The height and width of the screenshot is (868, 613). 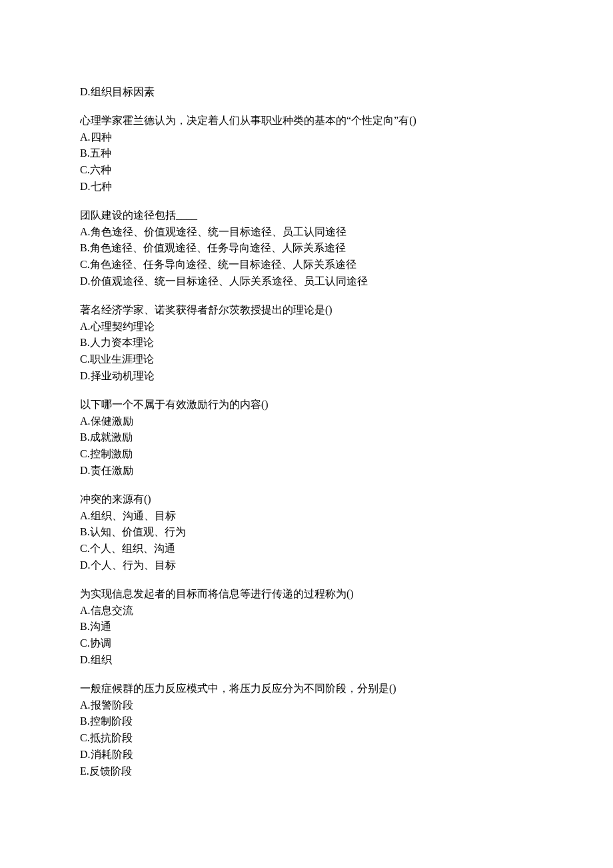 What do you see at coordinates (306, 611) in the screenshot?
I see `question-option: A.信息交流` at bounding box center [306, 611].